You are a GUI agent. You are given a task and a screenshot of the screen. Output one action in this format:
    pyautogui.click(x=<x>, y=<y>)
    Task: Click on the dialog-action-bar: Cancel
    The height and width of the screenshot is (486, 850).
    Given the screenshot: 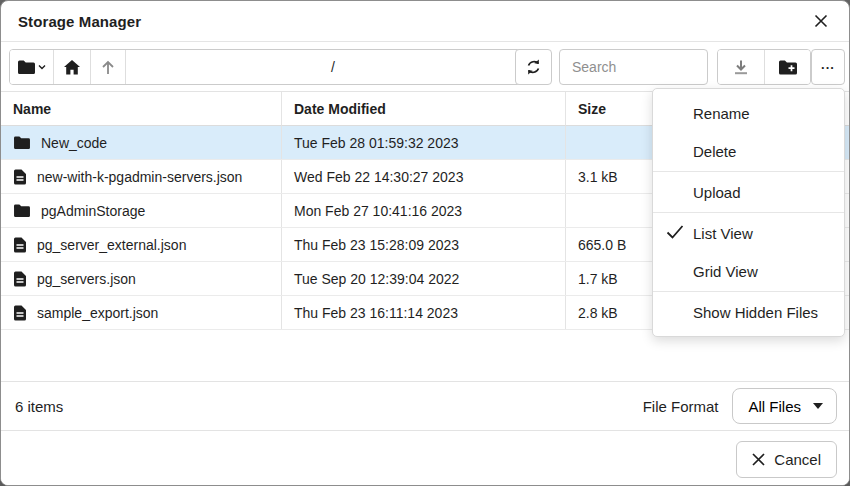 What is the action you would take?
    pyautogui.click(x=425, y=458)
    